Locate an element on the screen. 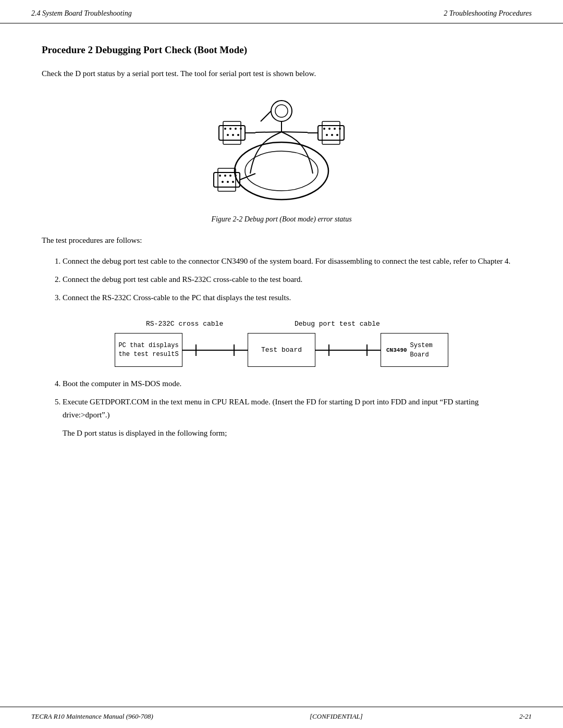  diagram-label-row: RS-232C cross cable Debug port test cabl… is located at coordinates (282, 321).